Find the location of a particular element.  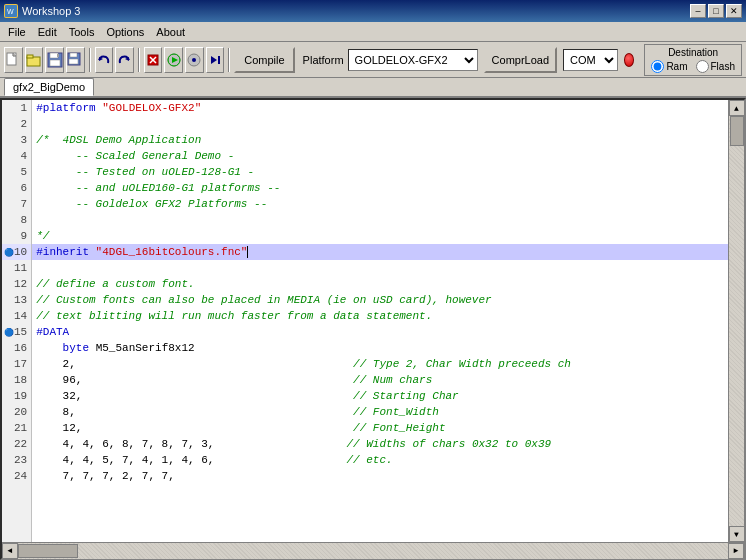

scroll-thumb is located at coordinates (737, 131).